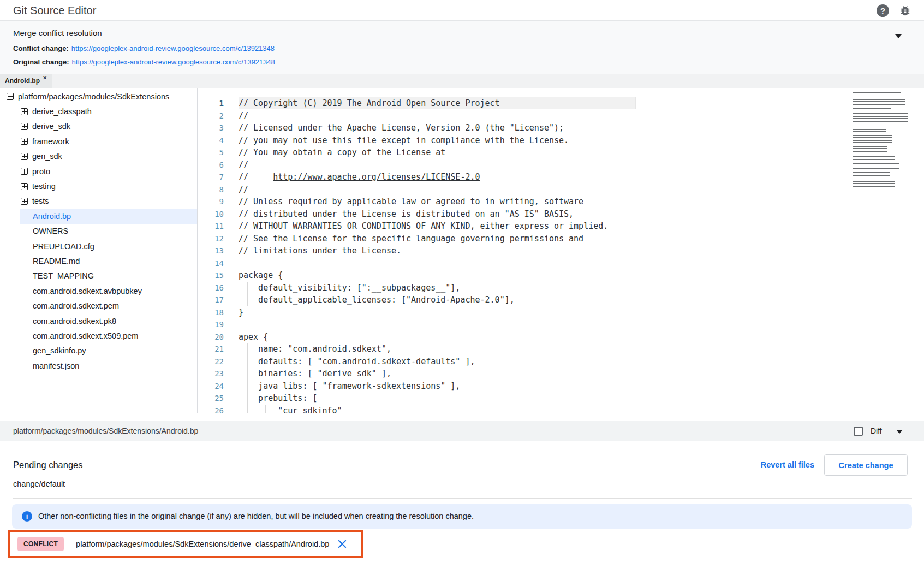 Image resolution: width=924 pixels, height=568 pixels. Describe the element at coordinates (211, 410) in the screenshot. I see `line-number: 26` at that location.